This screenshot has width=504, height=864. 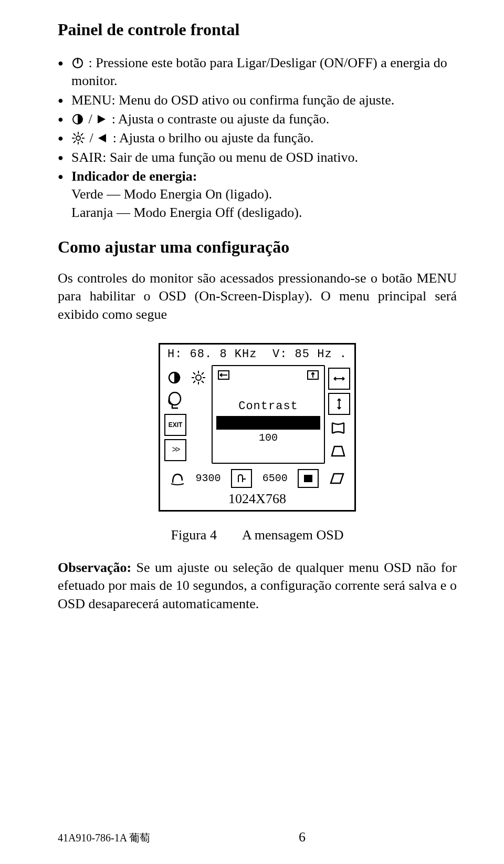 I want to click on page-number: 6, so click(x=302, y=837).